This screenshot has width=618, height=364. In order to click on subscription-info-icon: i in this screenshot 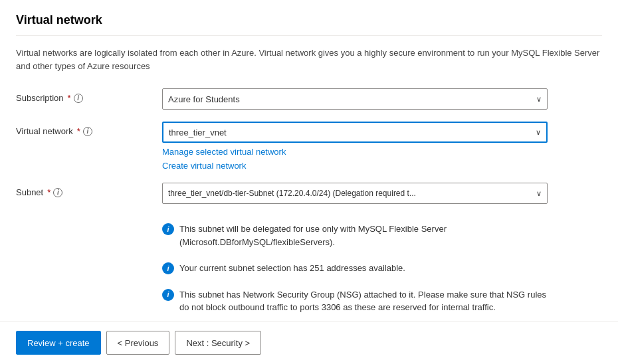, I will do `click(78, 98)`.